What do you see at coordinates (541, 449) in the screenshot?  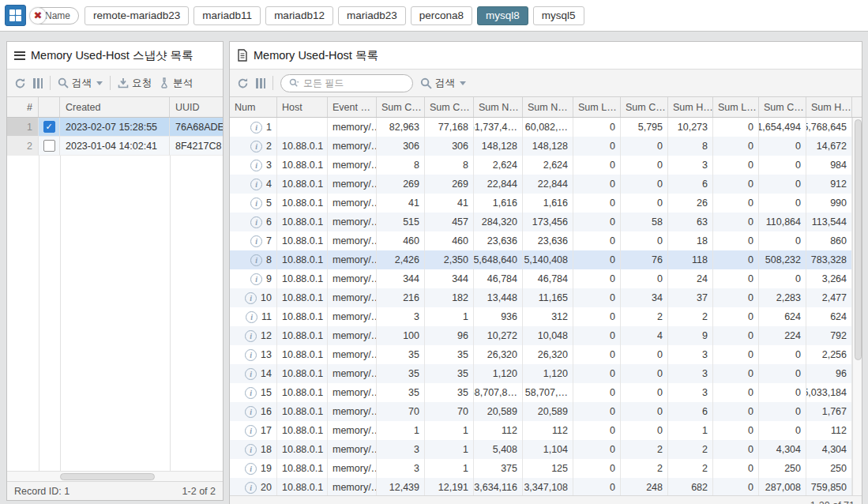 I see `list-row: i1810.88.0.1memory/…315,4081,10402204,30…` at bounding box center [541, 449].